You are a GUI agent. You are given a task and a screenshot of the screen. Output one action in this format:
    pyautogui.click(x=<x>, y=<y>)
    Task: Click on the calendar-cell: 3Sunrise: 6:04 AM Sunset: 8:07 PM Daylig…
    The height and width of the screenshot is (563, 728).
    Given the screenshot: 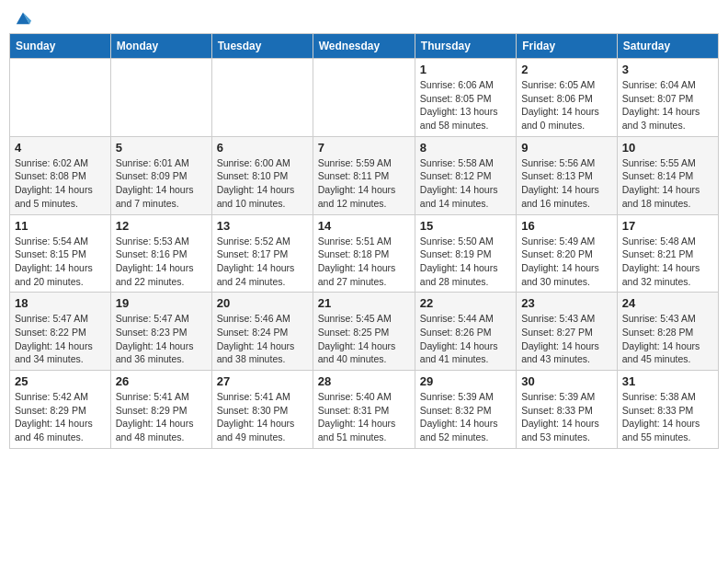 What is the action you would take?
    pyautogui.click(x=667, y=98)
    